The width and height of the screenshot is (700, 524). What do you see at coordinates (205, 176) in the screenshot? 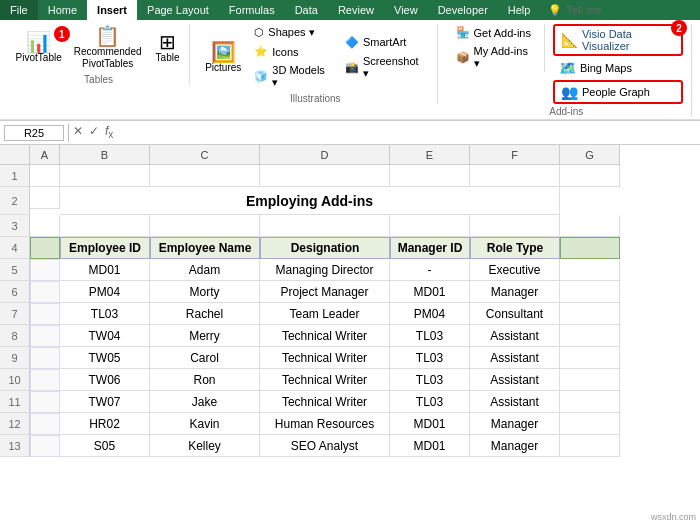
I see `cell-c1` at bounding box center [205, 176].